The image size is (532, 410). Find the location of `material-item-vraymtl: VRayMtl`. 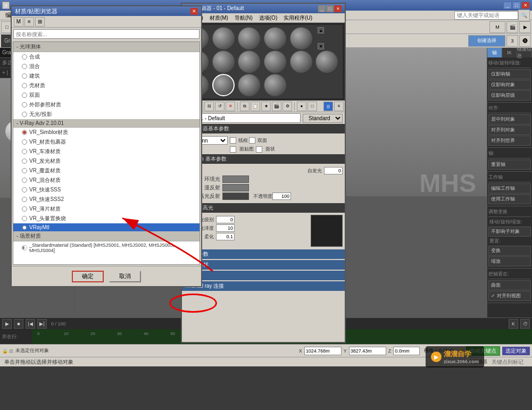

material-item-vraymtl: VRayMtl is located at coordinates (106, 228).